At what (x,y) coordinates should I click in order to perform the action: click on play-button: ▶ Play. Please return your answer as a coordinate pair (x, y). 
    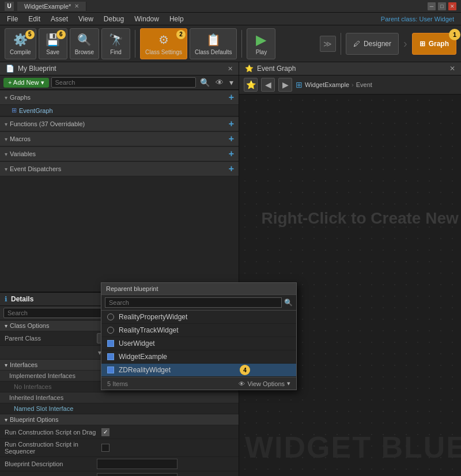
    Looking at the image, I should click on (261, 44).